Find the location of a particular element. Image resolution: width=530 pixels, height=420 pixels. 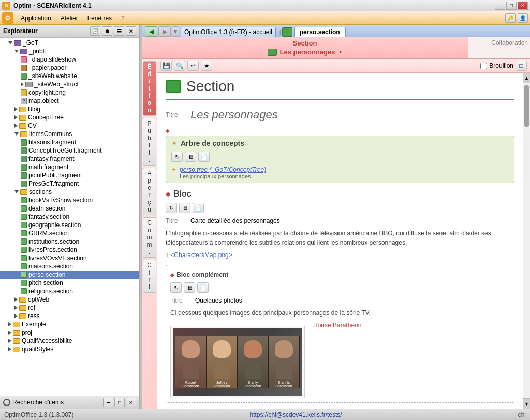

toolbar-window-btn: □ is located at coordinates (521, 66).